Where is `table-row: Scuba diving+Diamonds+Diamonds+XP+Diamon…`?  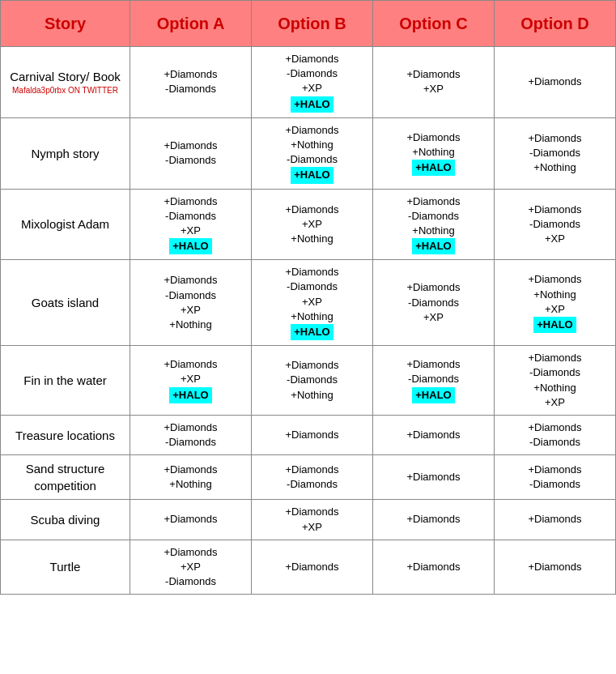 table-row: Scuba diving+Diamonds+Diamonds+XP+Diamon… is located at coordinates (308, 520).